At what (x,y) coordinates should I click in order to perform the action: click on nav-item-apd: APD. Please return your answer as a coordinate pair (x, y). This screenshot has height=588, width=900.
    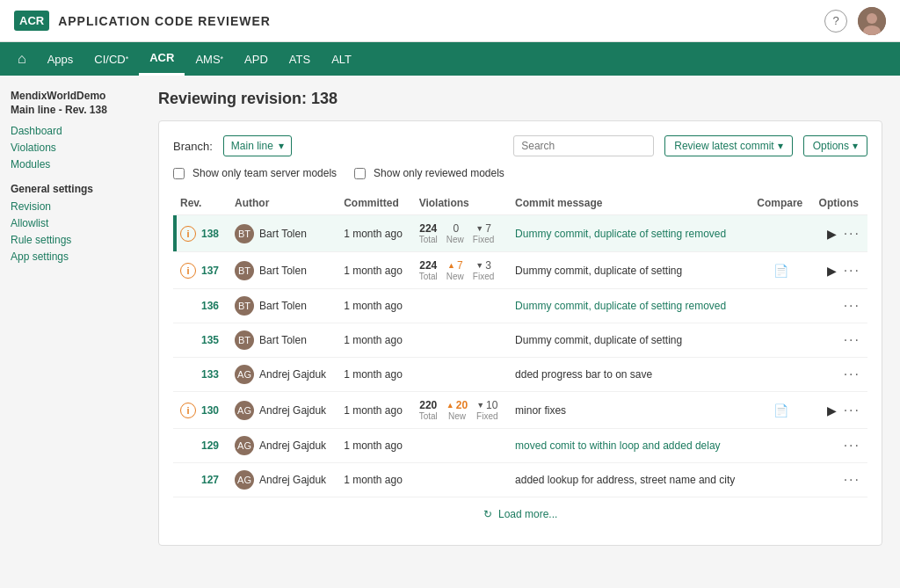
    Looking at the image, I should click on (257, 59).